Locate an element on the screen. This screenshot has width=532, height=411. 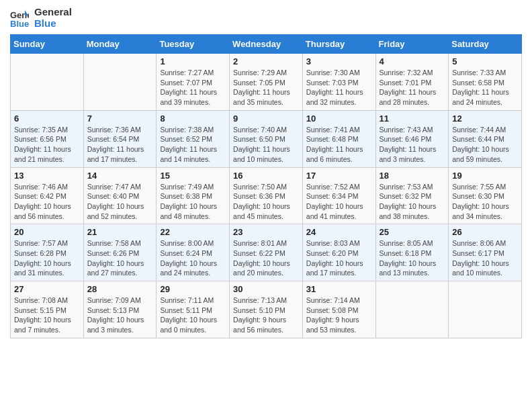
calendar-cell: 5 Sunrise: 7:33 AMSunset: 6:58 PMDayligh… is located at coordinates (485, 82).